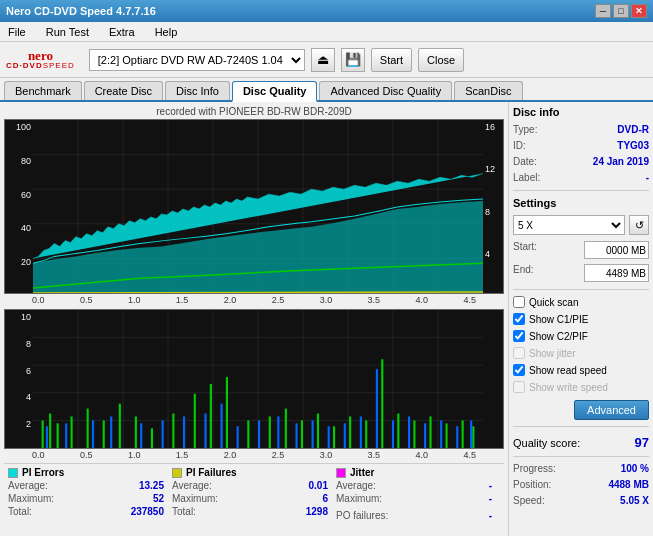 This screenshot has width=653, height=536. I want to click on show-jitter-row: Show jitter, so click(581, 353).